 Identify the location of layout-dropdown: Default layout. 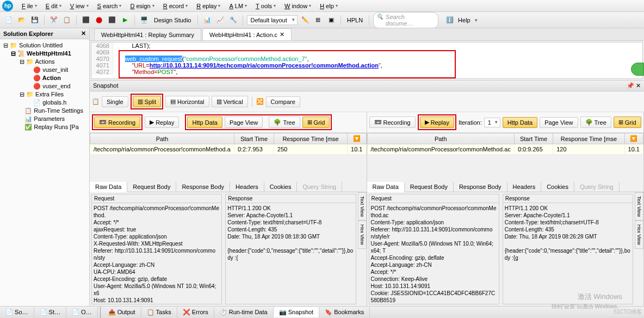
(272, 20).